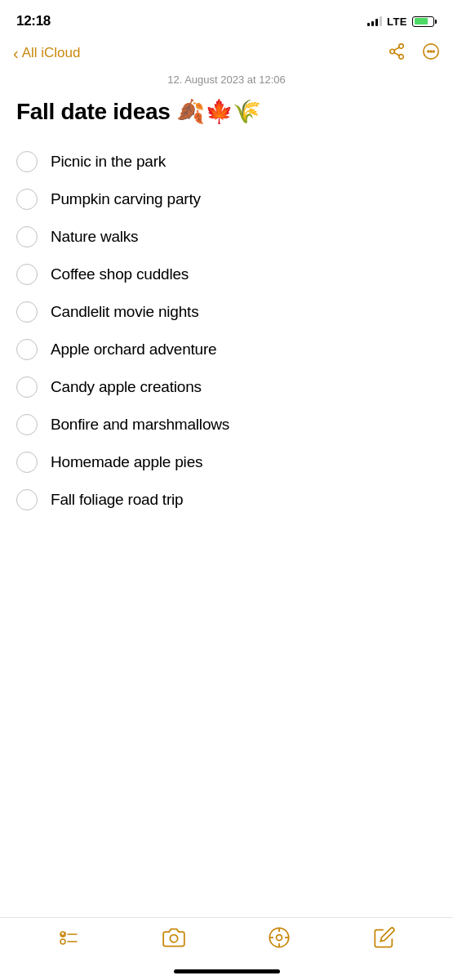 The width and height of the screenshot is (453, 980). I want to click on battery-icon, so click(424, 21).